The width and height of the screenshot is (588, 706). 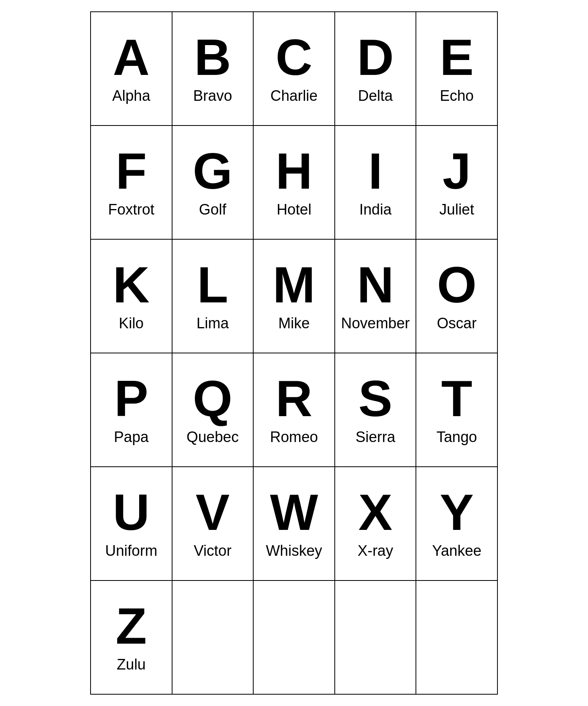 I want to click on name-v: Victor, so click(x=212, y=551).